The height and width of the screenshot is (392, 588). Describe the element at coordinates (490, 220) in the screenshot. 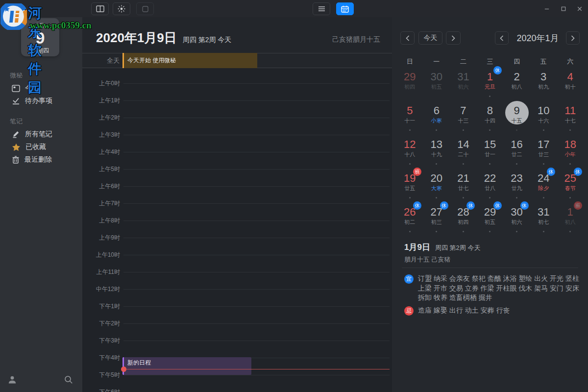

I see `mini-calendar-day: 29初五休` at that location.